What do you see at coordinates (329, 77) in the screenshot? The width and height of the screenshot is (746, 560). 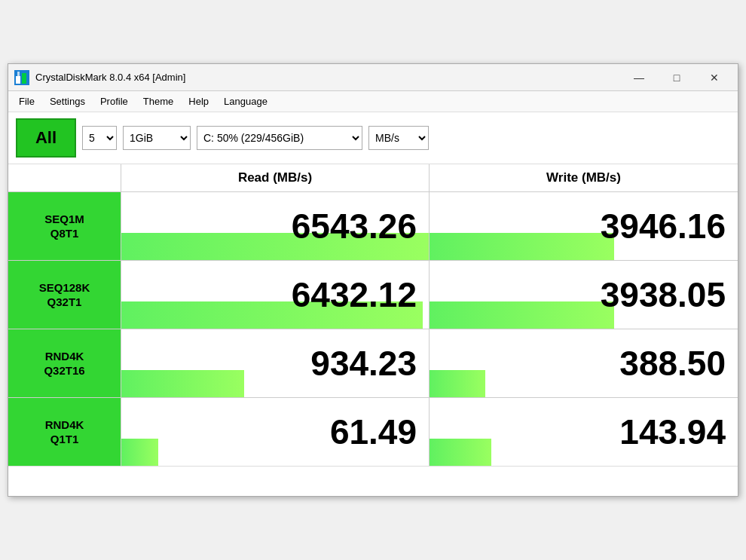 I see `window-title: CrystalDiskMark 8.0.4 x64 [Admin]` at bounding box center [329, 77].